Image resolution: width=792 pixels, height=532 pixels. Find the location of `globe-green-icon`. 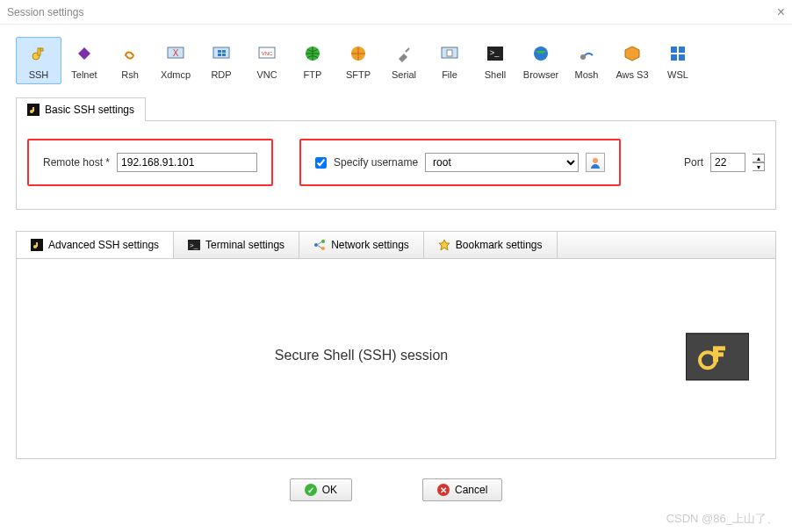

globe-green-icon is located at coordinates (313, 54).